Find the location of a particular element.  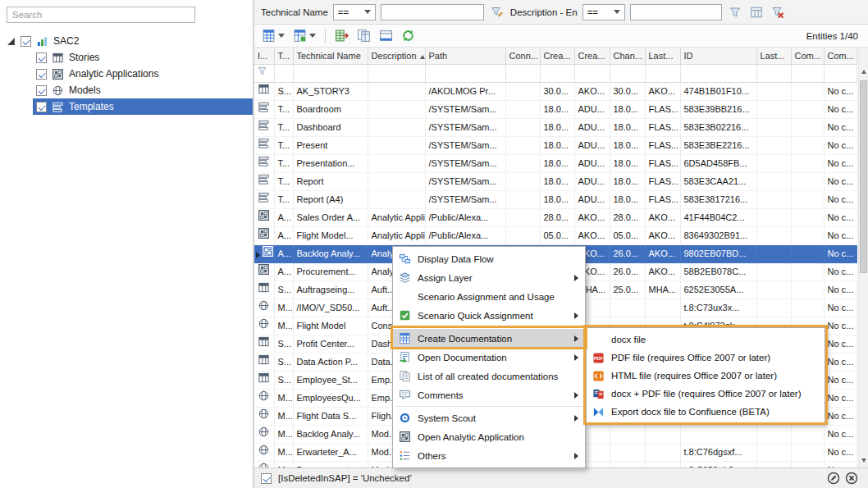

menu-item-label: Scenario Assignment and Usage is located at coordinates (498, 297).